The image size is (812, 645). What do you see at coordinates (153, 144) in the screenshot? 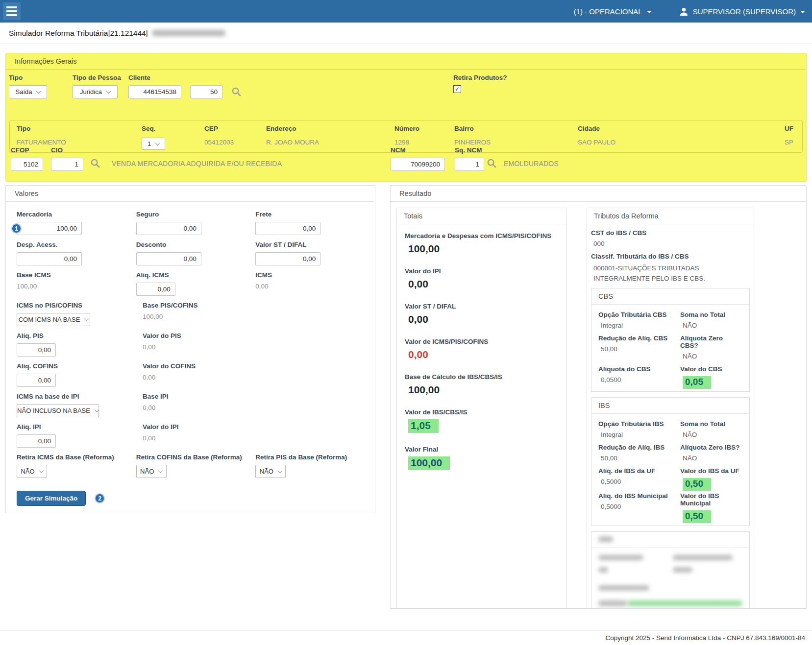
I see `seq-select: 1` at bounding box center [153, 144].